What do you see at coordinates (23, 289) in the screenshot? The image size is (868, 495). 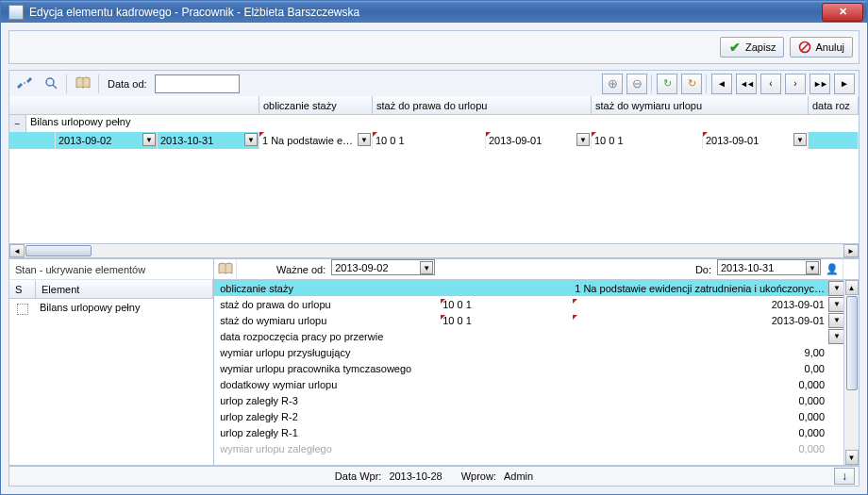 I see `col-s: S` at bounding box center [23, 289].